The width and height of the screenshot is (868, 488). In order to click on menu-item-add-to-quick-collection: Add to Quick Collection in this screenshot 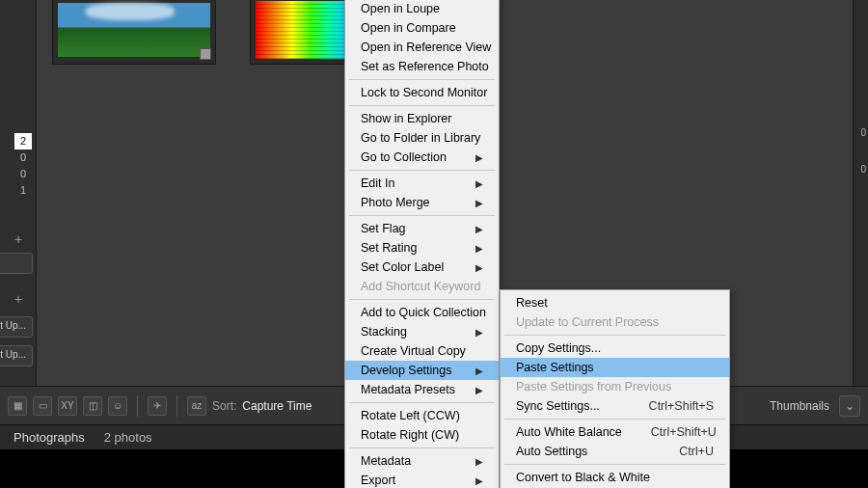, I will do `click(422, 312)`.